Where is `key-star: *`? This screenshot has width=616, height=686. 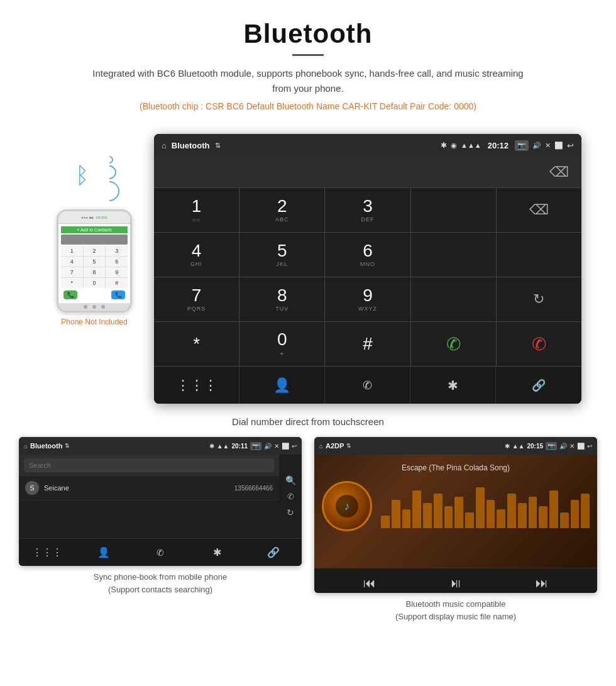
key-star: * is located at coordinates (196, 344).